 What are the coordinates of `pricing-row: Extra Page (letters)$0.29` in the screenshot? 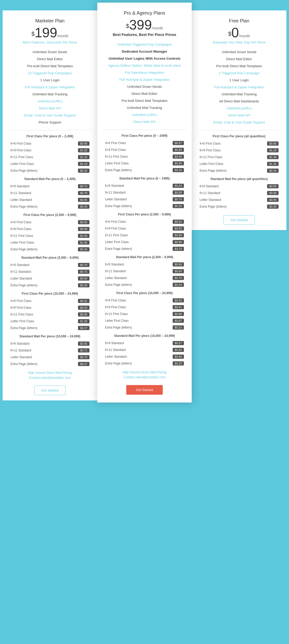 It's located at (50, 171).